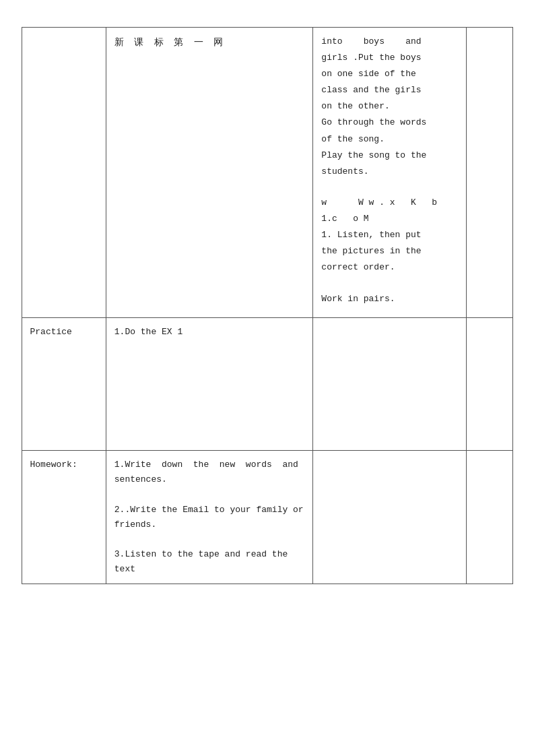  I want to click on middle-cell-homework: 1.Write down the new words and sentences…, so click(209, 517).